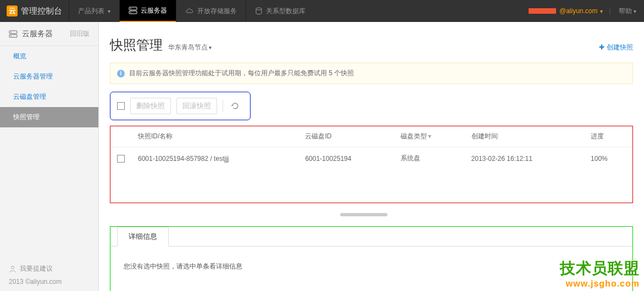  I want to click on nav-products: 产品列表 ▾, so click(94, 11).